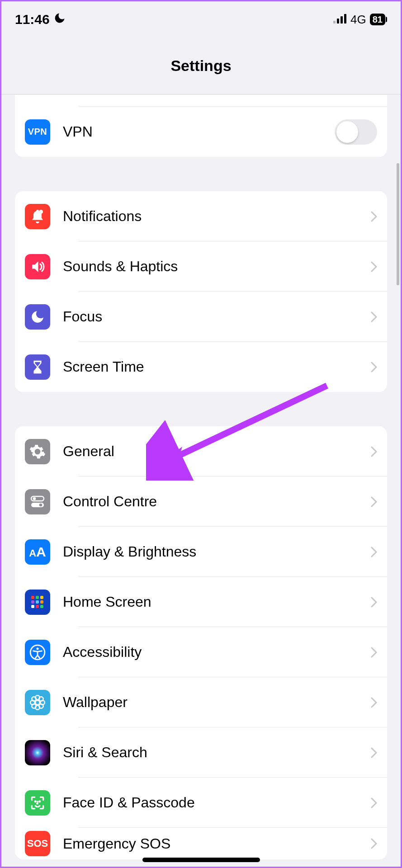 The width and height of the screenshot is (402, 868). I want to click on row-vpn: VPN VPN, so click(201, 132).